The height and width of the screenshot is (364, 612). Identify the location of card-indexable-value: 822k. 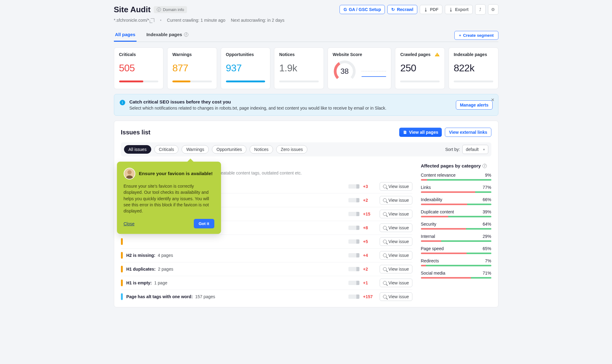
(473, 68).